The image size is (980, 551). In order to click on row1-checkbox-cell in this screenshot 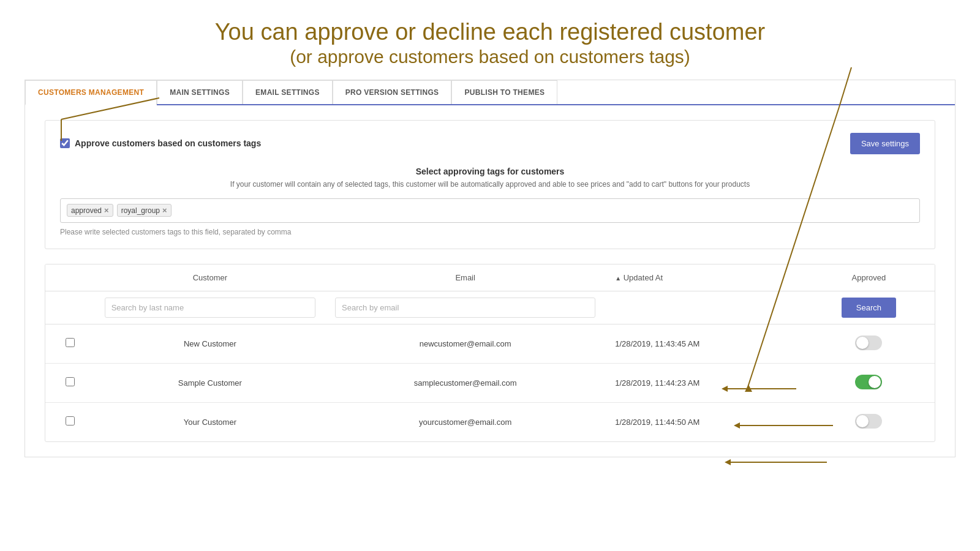, I will do `click(70, 343)`.